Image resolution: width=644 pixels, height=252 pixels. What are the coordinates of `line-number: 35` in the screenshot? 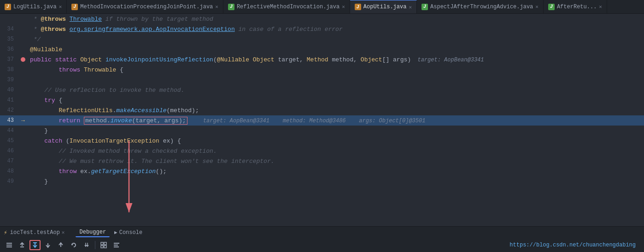 It's located at (9, 39).